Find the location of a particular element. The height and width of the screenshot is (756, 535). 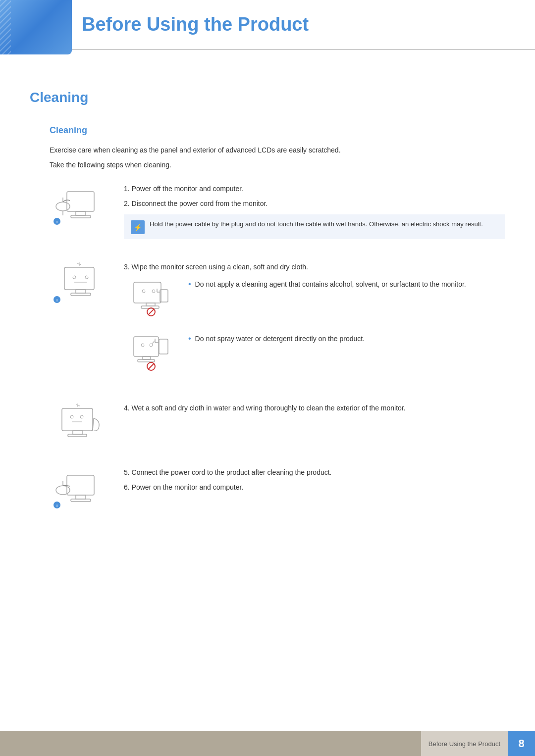

step-1-2-content: 1. Power off the monitor and computer. 2… is located at coordinates (315, 212).